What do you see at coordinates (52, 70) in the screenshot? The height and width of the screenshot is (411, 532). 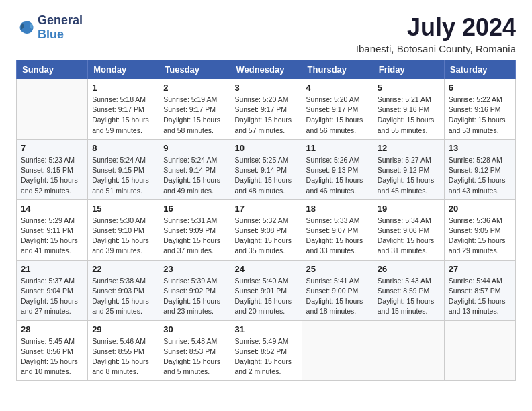 I see `header-day-sunday: Sunday` at bounding box center [52, 70].